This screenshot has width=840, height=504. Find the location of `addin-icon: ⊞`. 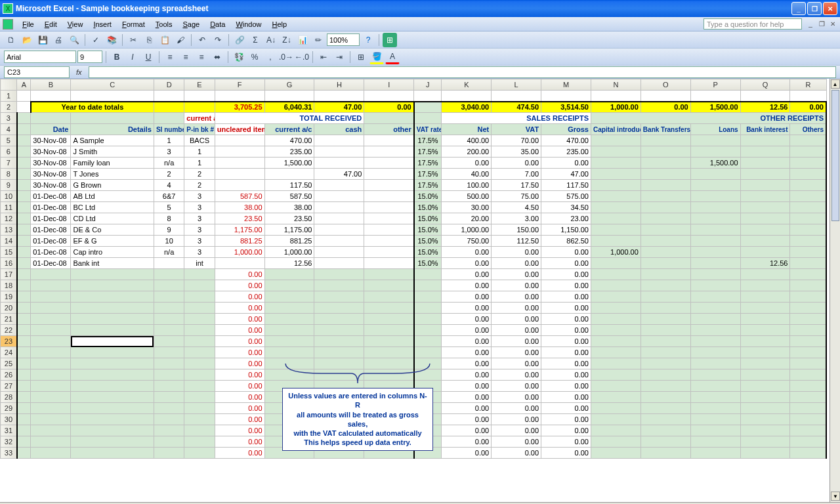

addin-icon: ⊞ is located at coordinates (390, 40).